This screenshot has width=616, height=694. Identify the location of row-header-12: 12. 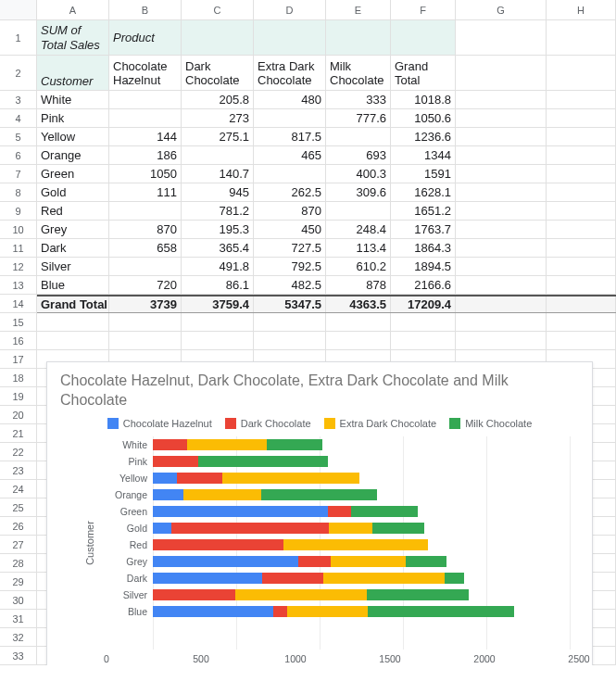
(19, 267).